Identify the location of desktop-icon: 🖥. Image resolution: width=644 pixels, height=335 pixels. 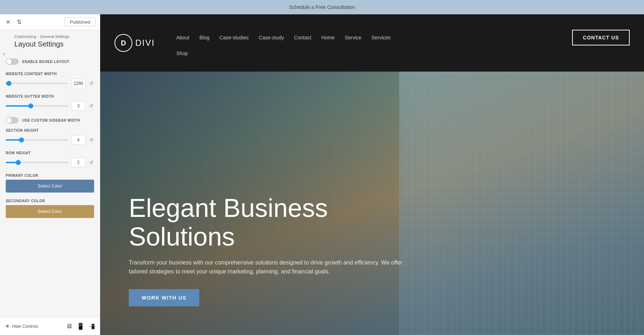
(69, 326).